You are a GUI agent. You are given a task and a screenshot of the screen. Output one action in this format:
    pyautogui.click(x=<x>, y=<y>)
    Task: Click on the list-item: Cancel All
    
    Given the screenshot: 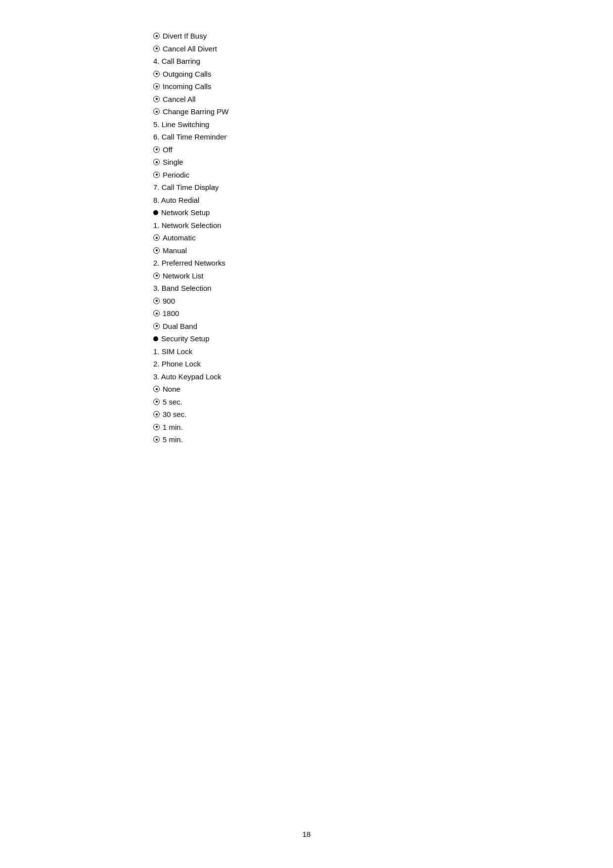 What is the action you would take?
    pyautogui.click(x=191, y=99)
    